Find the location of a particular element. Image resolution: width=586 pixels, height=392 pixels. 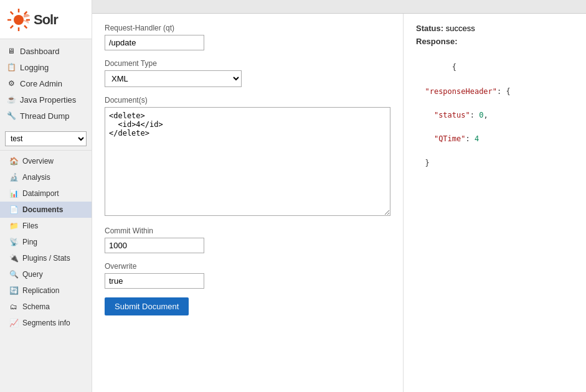

overwrite-input is located at coordinates (154, 281).